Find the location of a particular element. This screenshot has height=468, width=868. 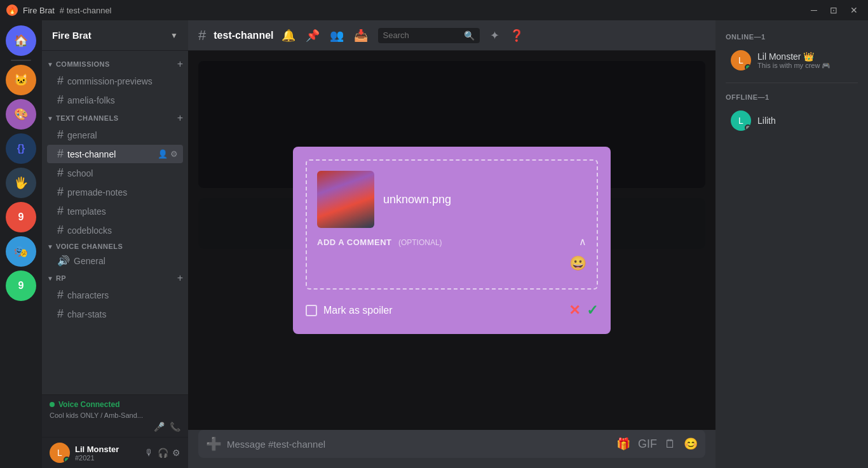

microphone-icon: 🎙 is located at coordinates (149, 453).